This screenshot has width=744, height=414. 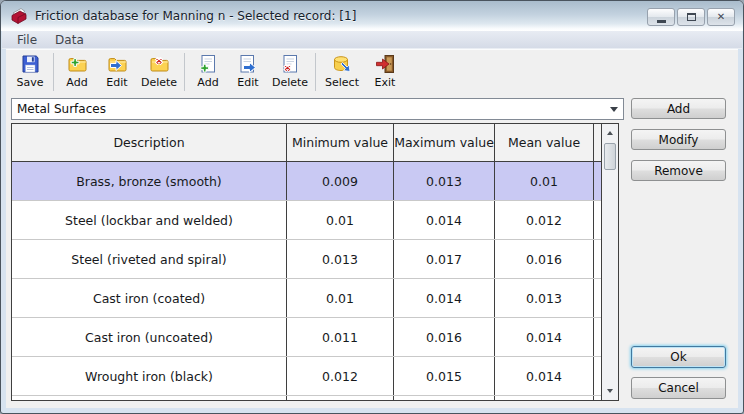 I want to click on record-delete-icon, so click(x=290, y=64).